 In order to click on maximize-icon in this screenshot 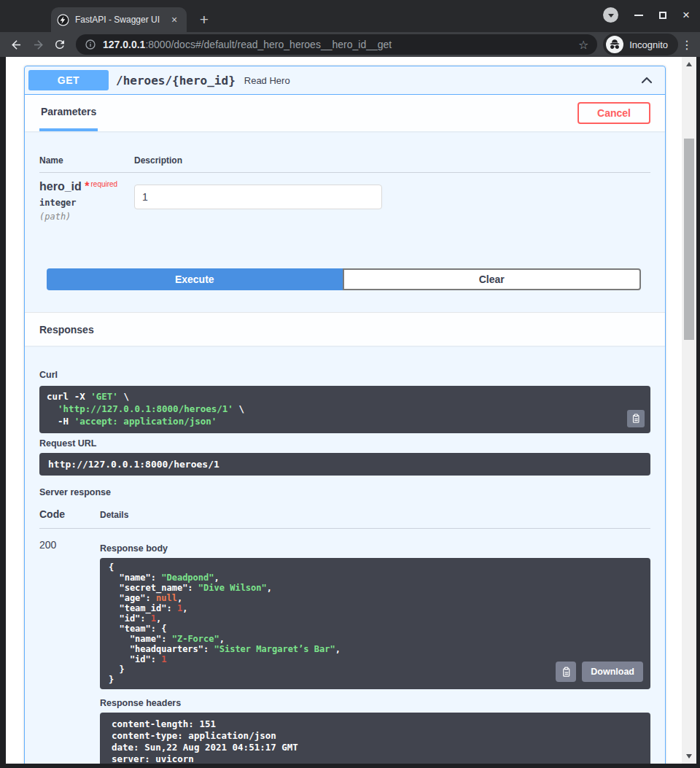, I will do `click(663, 15)`.